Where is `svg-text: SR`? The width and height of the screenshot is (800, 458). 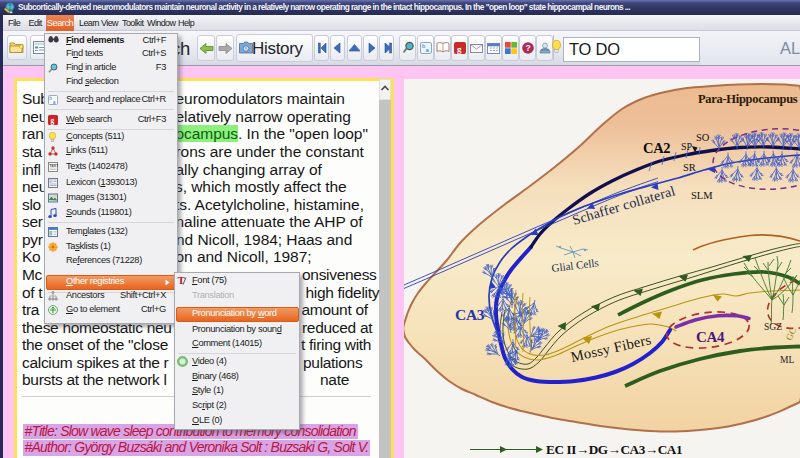
svg-text: SR is located at coordinates (690, 168).